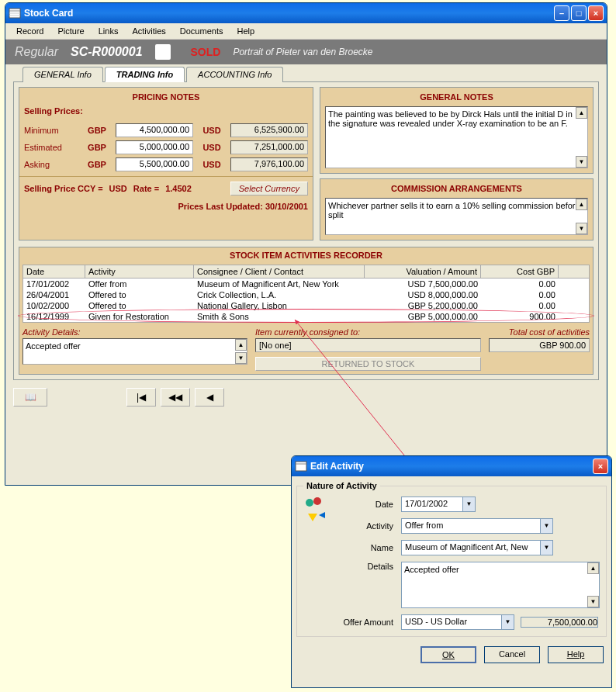 This screenshot has width=616, height=692. Describe the element at coordinates (306, 13) in the screenshot. I see `titlebar: Stock Card – □ ×` at that location.